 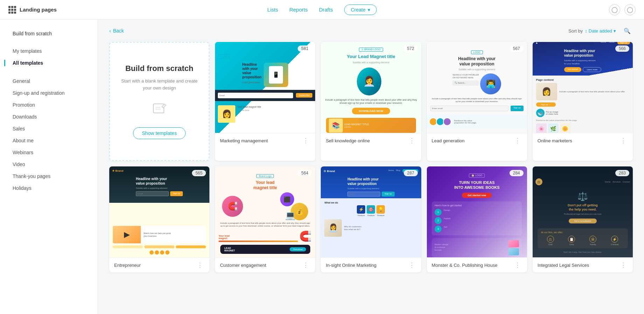 What do you see at coordinates (583, 141) in the screenshot?
I see `card-footer-online: Online marketers ⋮` at bounding box center [583, 141].